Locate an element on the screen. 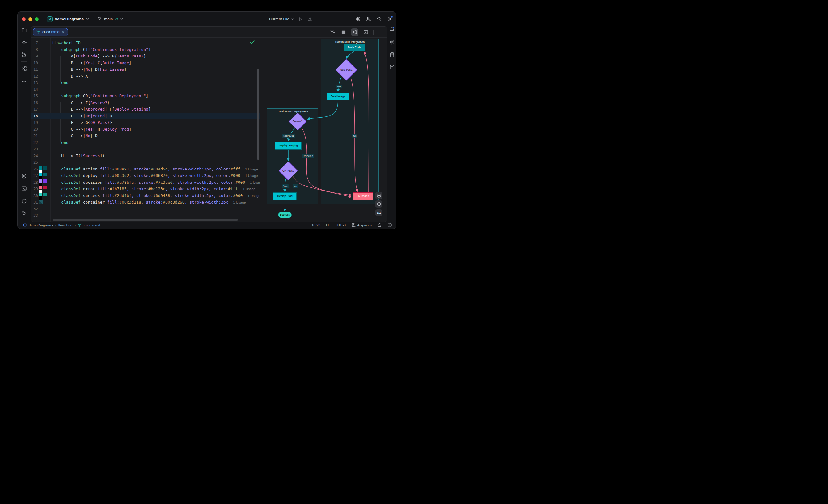  code-line: 25 is located at coordinates (145, 163).